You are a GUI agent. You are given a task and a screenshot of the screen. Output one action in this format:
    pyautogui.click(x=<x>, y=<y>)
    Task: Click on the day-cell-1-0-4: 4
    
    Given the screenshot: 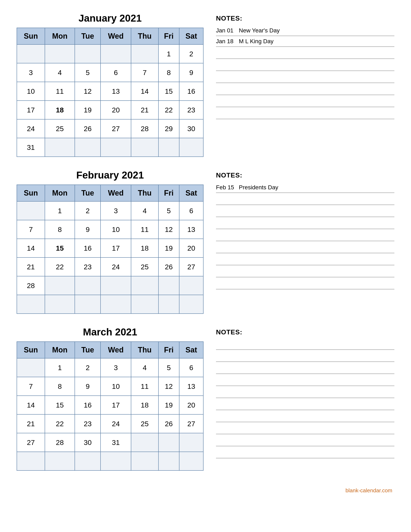 What is the action you would take?
    pyautogui.click(x=145, y=211)
    